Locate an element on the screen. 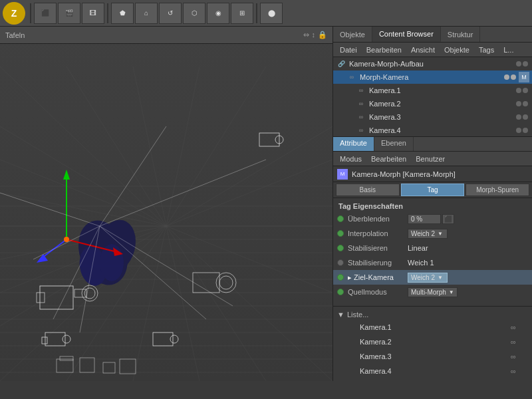  obj-item-0: 🔗 Kamera-Morph-Aufbau is located at coordinates (432, 64).